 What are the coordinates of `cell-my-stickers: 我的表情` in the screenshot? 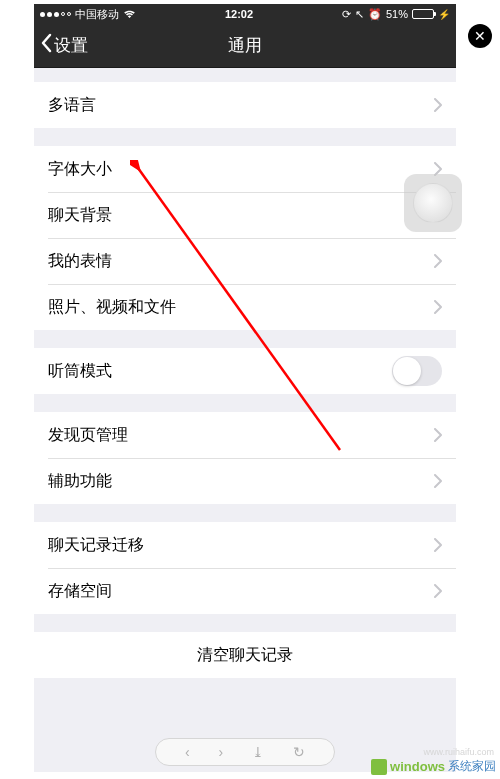 It's located at (245, 261).